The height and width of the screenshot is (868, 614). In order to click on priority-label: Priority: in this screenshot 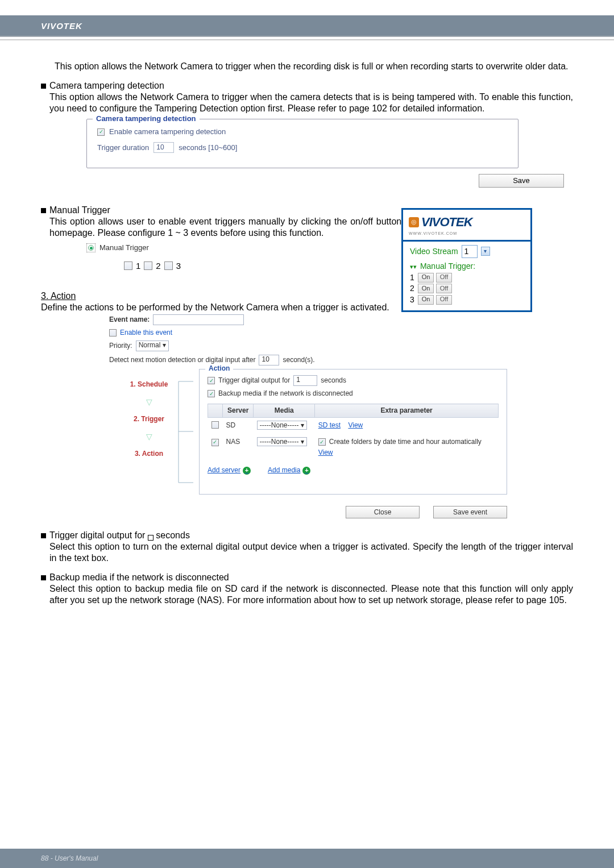, I will do `click(121, 346)`.